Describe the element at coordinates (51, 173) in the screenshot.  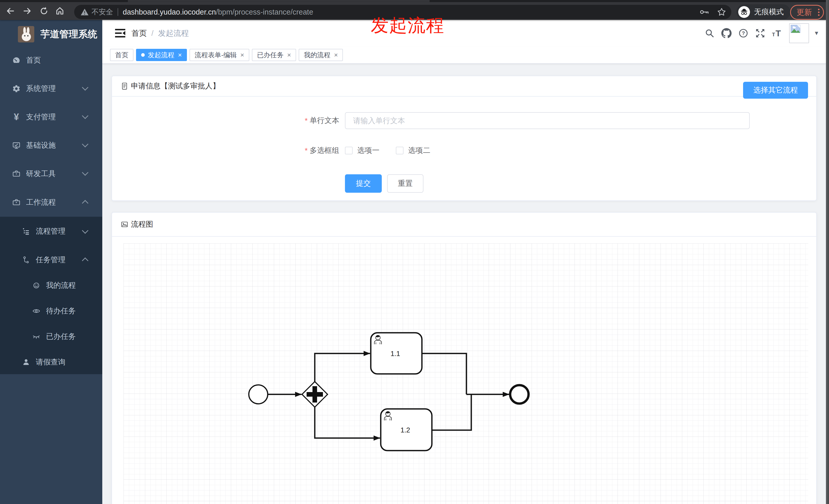
I see `sidebar-item-devtools: 研发工具` at that location.